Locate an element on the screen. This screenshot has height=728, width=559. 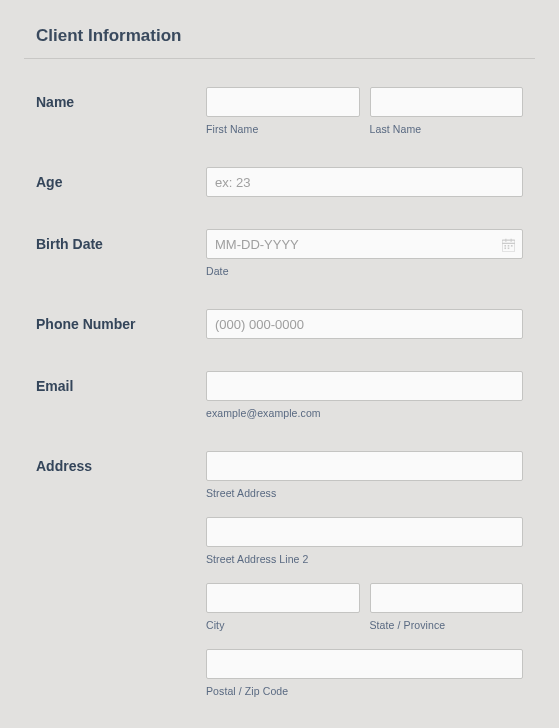
name-label: Name is located at coordinates (121, 98).